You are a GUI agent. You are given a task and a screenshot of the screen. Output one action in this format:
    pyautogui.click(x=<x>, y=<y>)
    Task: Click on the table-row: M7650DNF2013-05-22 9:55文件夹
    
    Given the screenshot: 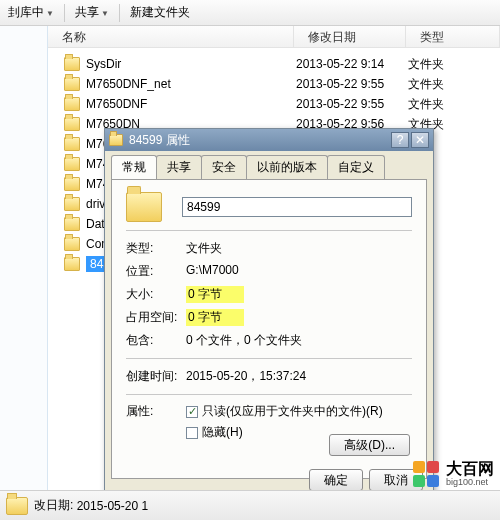 What is the action you would take?
    pyautogui.click(x=274, y=104)
    